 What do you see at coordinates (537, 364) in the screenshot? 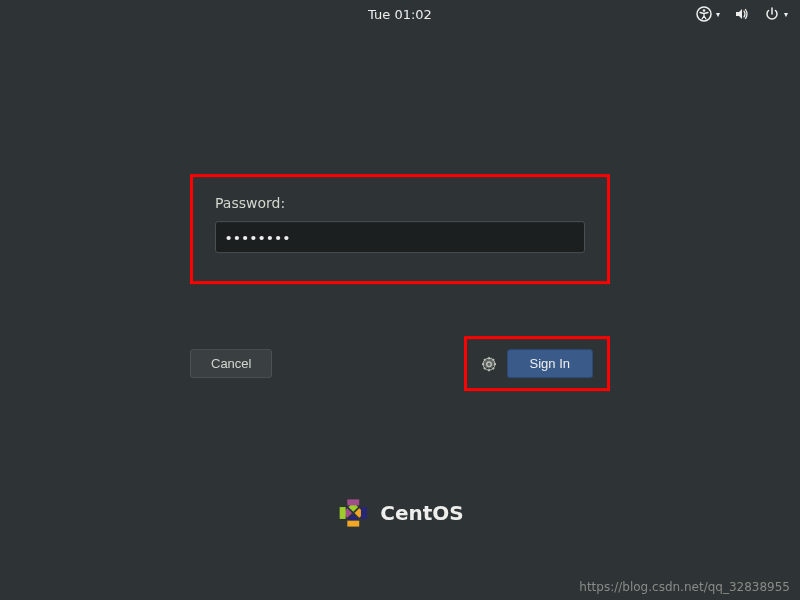
I see `signin-highlight-box: Sign In` at bounding box center [537, 364].